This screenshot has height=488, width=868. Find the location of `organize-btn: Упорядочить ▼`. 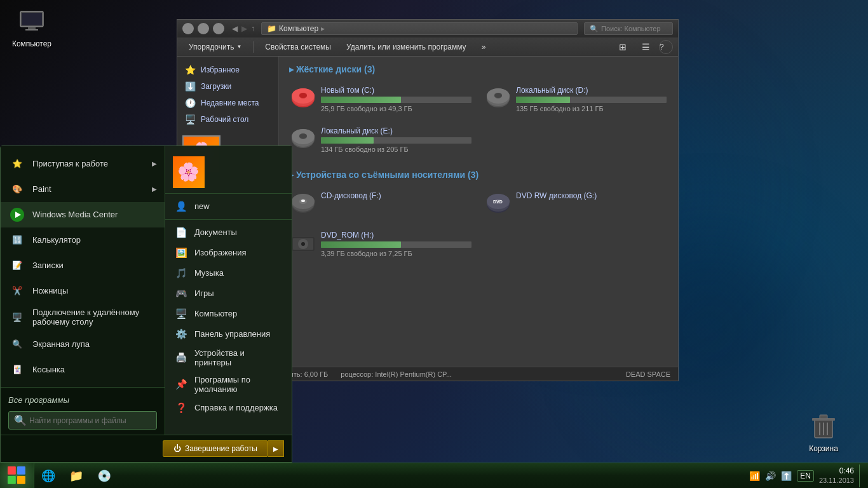

organize-btn: Упорядочить ▼ is located at coordinates (215, 47).